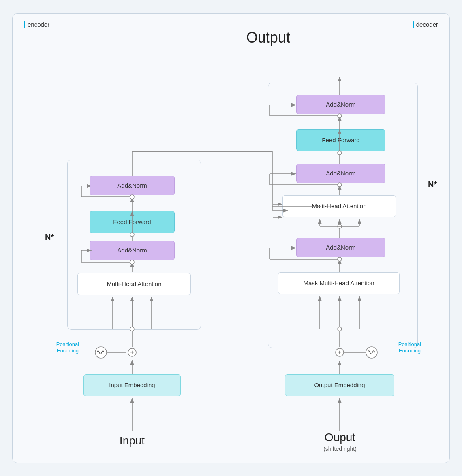 This screenshot has height=476, width=462. What do you see at coordinates (132, 385) in the screenshot?
I see `encoder-input-embedding: Input Embedding` at bounding box center [132, 385].